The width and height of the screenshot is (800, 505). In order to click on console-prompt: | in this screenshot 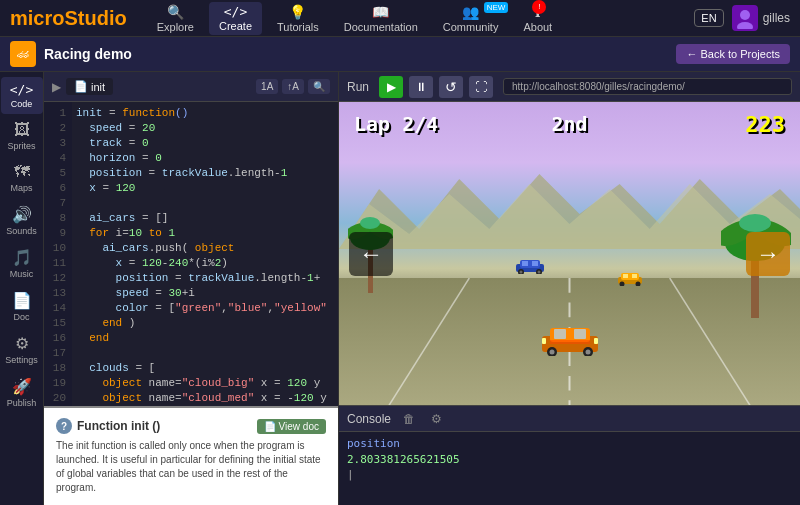, I will do `click(570, 474)`.